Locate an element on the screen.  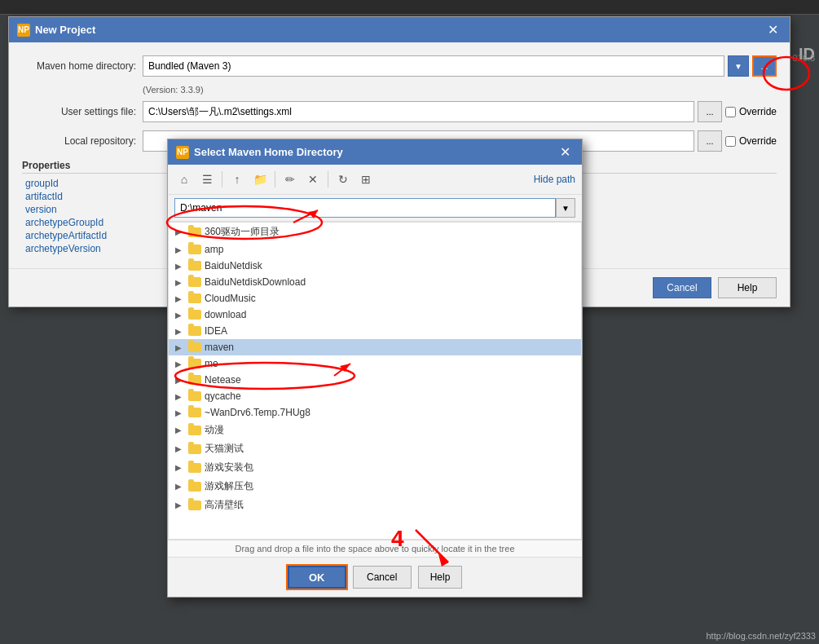
maven-dialog-title-text: Select Maven Home Directory is located at coordinates (269, 152).